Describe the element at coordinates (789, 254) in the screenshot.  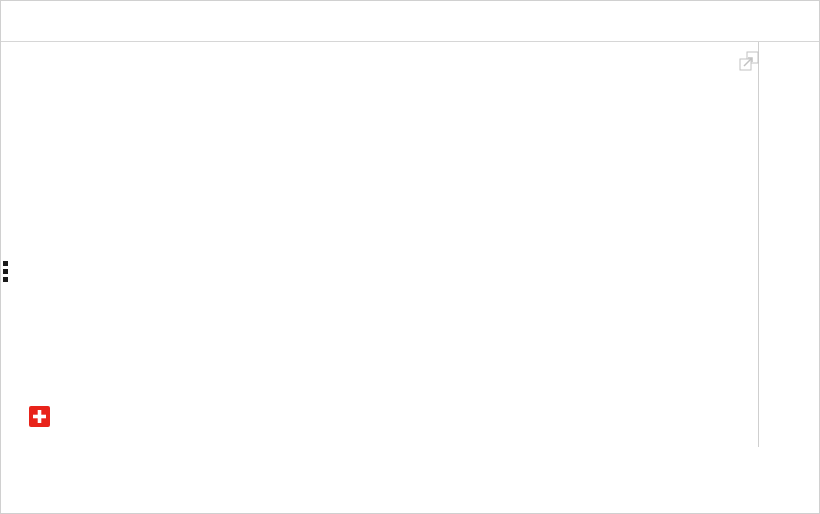
I see `price-axis` at that location.